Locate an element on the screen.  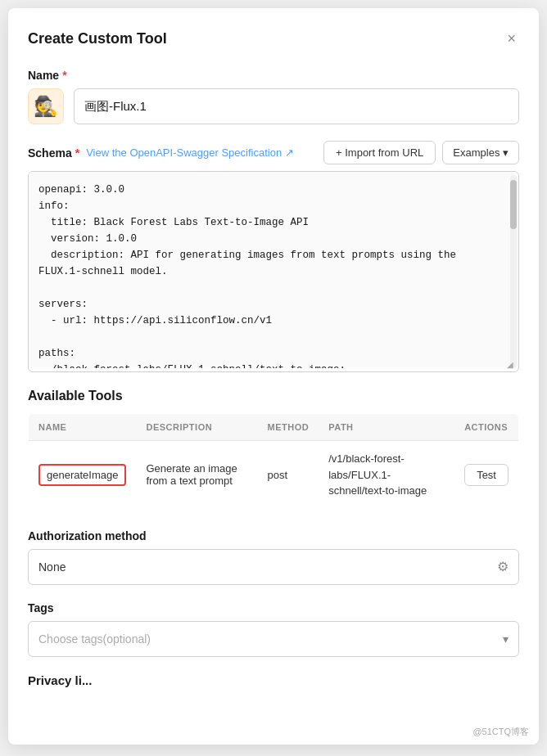
tags-section: Tags Choose tags(optional) ▾ is located at coordinates (274, 629).